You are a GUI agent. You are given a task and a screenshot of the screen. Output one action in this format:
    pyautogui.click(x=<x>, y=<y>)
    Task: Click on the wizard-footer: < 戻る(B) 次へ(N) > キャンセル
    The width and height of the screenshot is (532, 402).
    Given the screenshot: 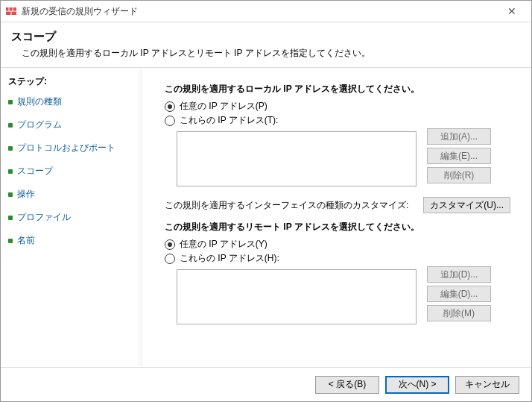 What is the action you would take?
    pyautogui.click(x=266, y=384)
    